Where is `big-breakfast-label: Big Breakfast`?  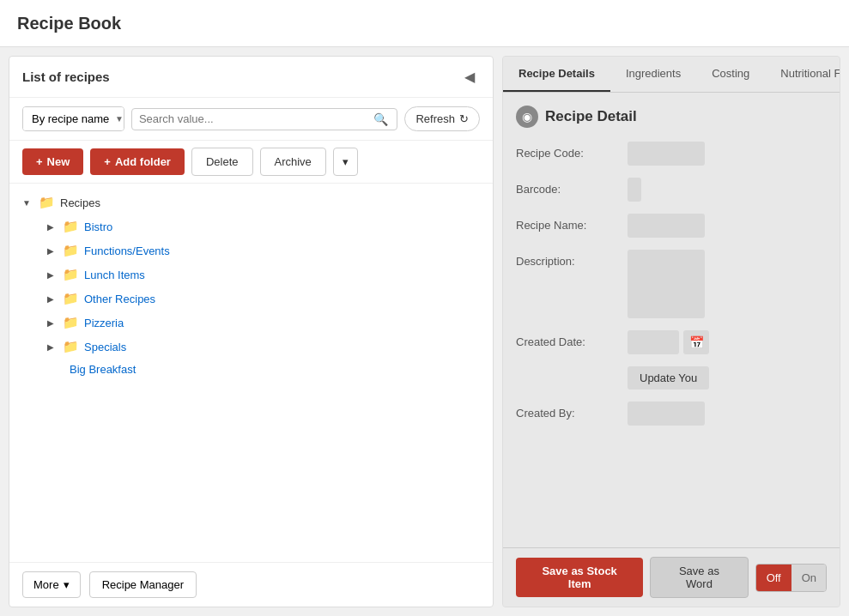 big-breakfast-label: Big Breakfast is located at coordinates (103, 369).